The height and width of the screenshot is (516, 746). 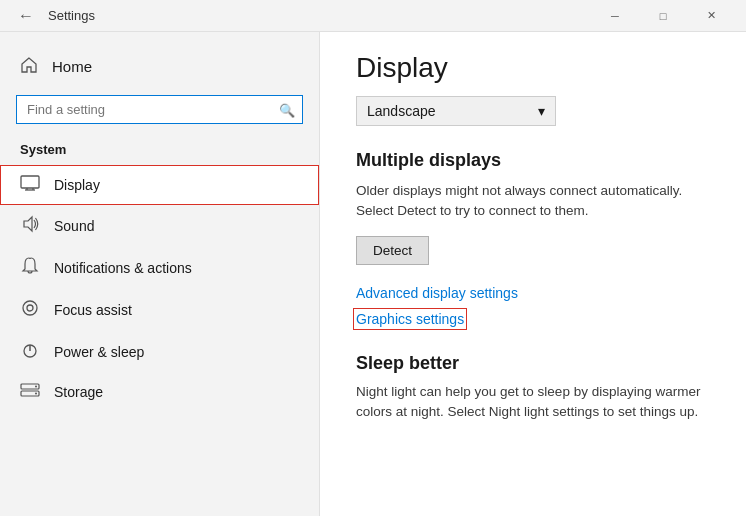 What do you see at coordinates (160, 66) in the screenshot?
I see `sidebar-item-home: Home` at bounding box center [160, 66].